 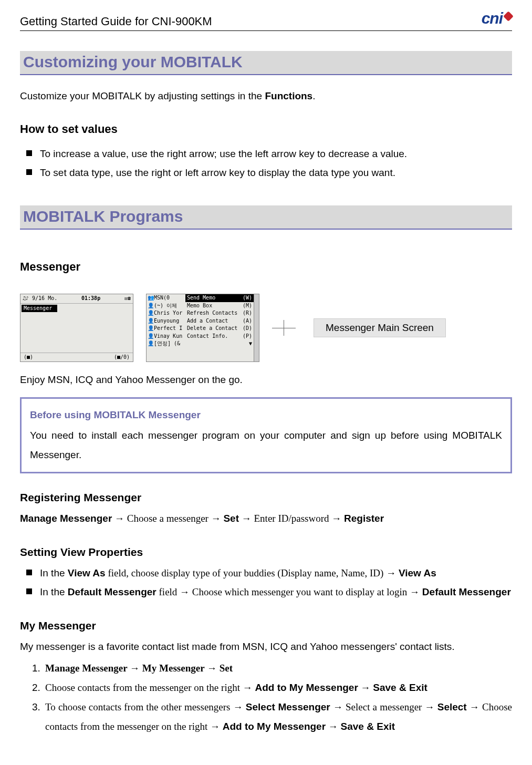 What do you see at coordinates (266, 626) in the screenshot?
I see `subheading-my-messenger: My Messenger` at bounding box center [266, 626].